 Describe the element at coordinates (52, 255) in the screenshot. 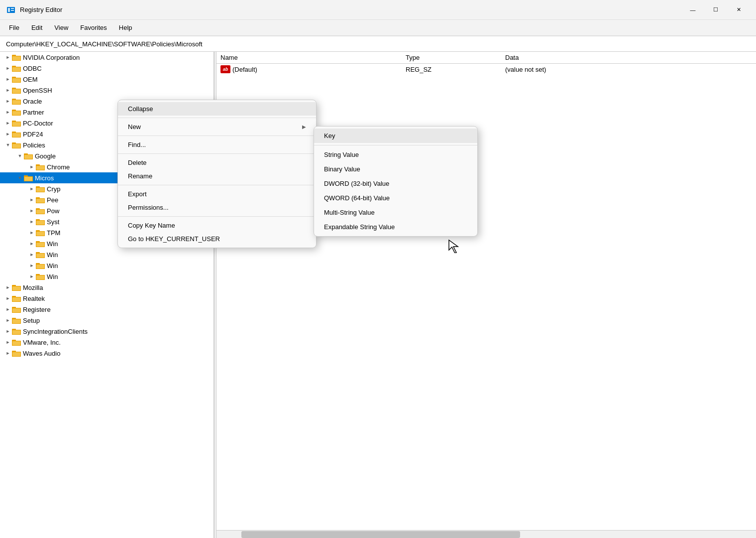

I see `tree-item-label: Win` at that location.